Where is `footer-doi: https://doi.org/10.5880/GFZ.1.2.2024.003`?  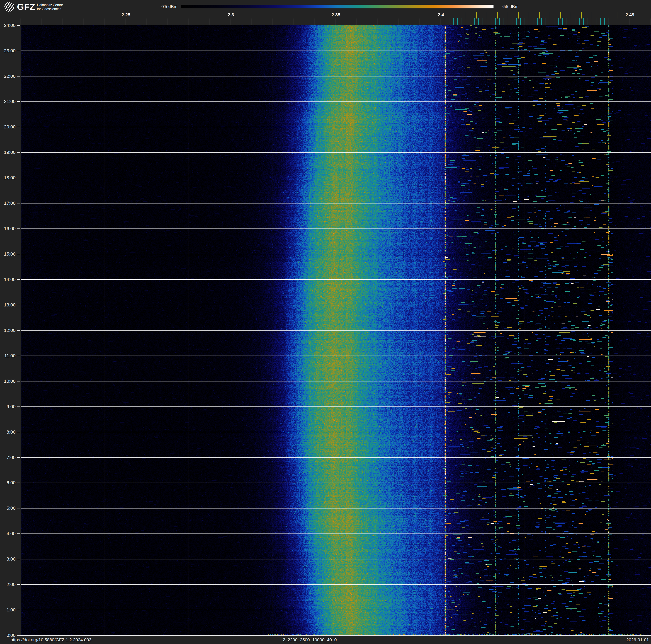 footer-doi: https://doi.org/10.5880/GFZ.1.2.2024.003 is located at coordinates (51, 640).